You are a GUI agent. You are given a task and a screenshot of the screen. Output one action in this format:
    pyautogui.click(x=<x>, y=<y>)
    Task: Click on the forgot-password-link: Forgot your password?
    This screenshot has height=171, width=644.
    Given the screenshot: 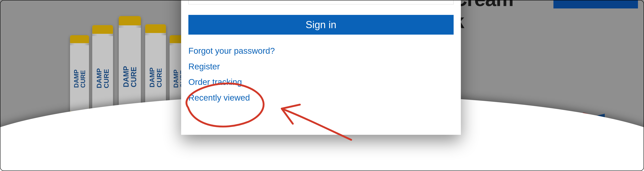 What is the action you would take?
    pyautogui.click(x=321, y=51)
    